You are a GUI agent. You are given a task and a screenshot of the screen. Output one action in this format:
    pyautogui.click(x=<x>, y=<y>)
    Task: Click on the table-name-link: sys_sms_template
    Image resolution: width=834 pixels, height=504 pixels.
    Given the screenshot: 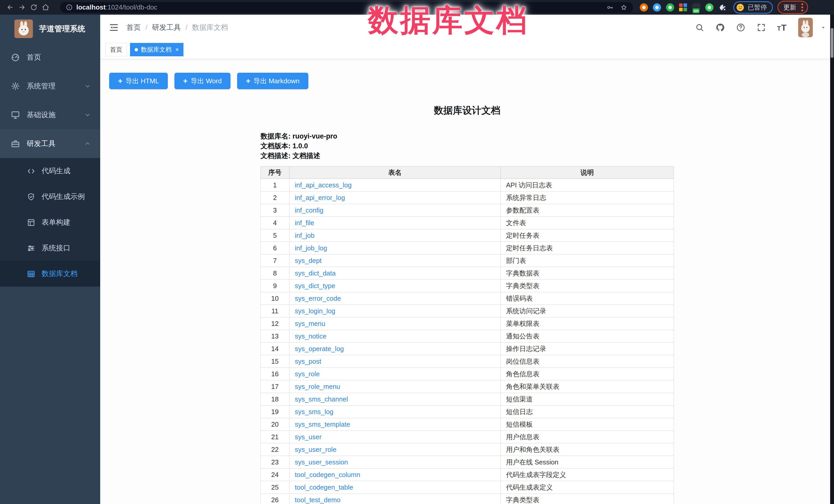 What is the action you would take?
    pyautogui.click(x=323, y=424)
    